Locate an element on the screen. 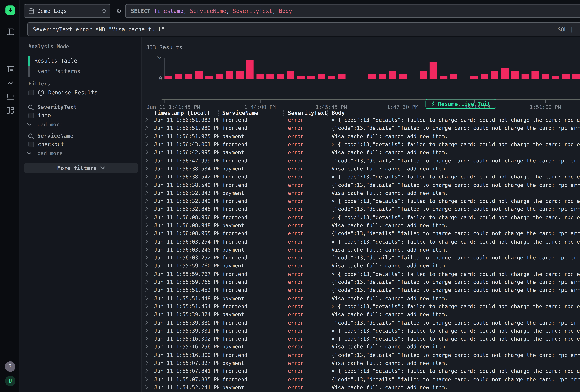 This screenshot has height=392, width=580. select-query-input: SELECT Timestamp, ServiceName, SeverityT… is located at coordinates (353, 11).